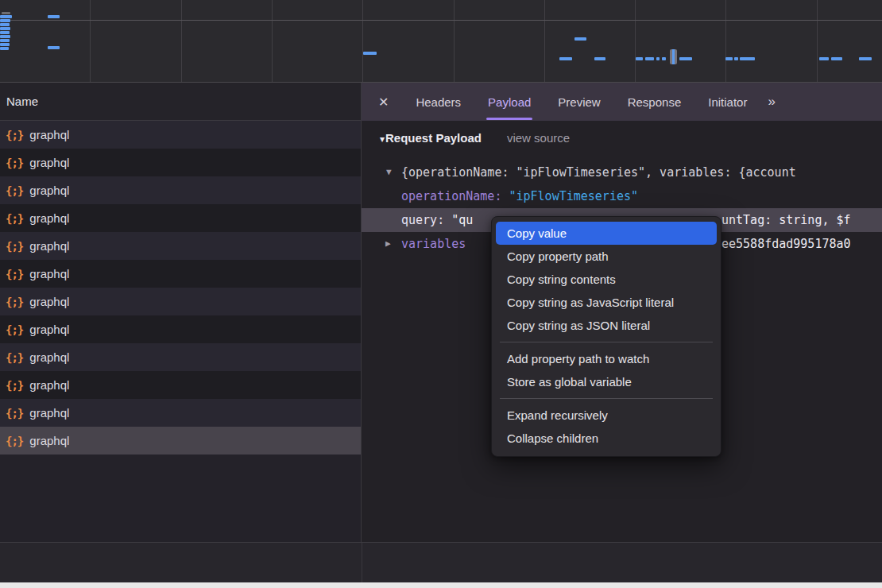  What do you see at coordinates (655, 102) in the screenshot?
I see `tab-response: Response` at bounding box center [655, 102].